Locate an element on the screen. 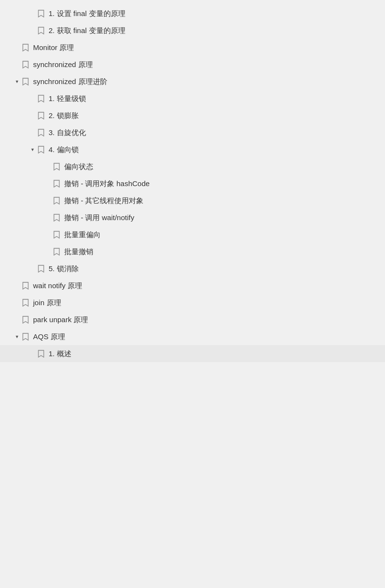 Image resolution: width=385 pixels, height=588 pixels. item-label: join 原理 is located at coordinates (47, 302).